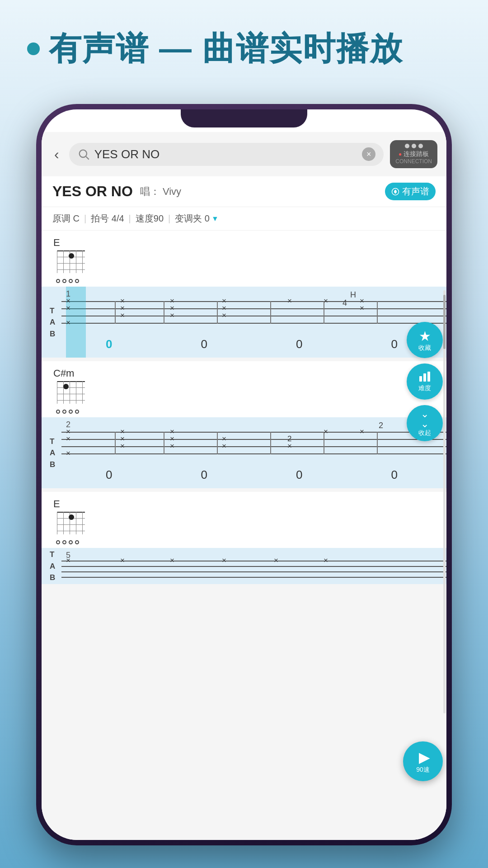  What do you see at coordinates (69, 243) in the screenshot?
I see `chord-name-e: E` at bounding box center [69, 243].